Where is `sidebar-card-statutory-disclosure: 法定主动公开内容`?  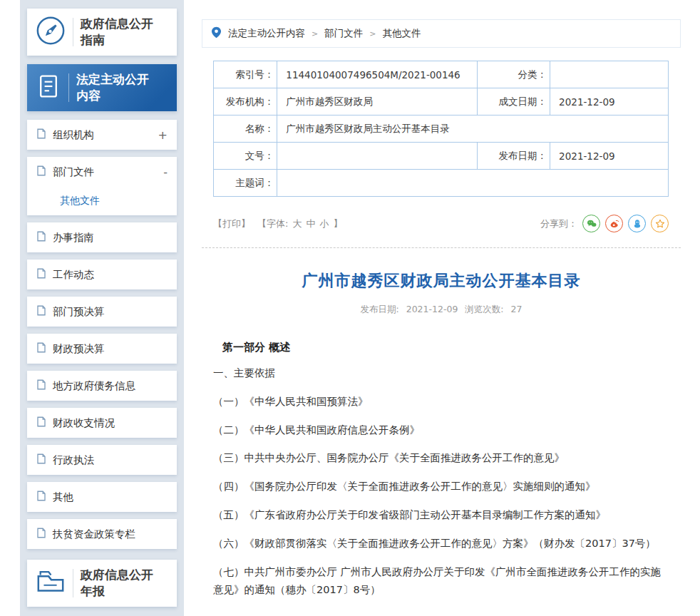
sidebar-card-statutory-disclosure: 法定主动公开内容 is located at coordinates (102, 88).